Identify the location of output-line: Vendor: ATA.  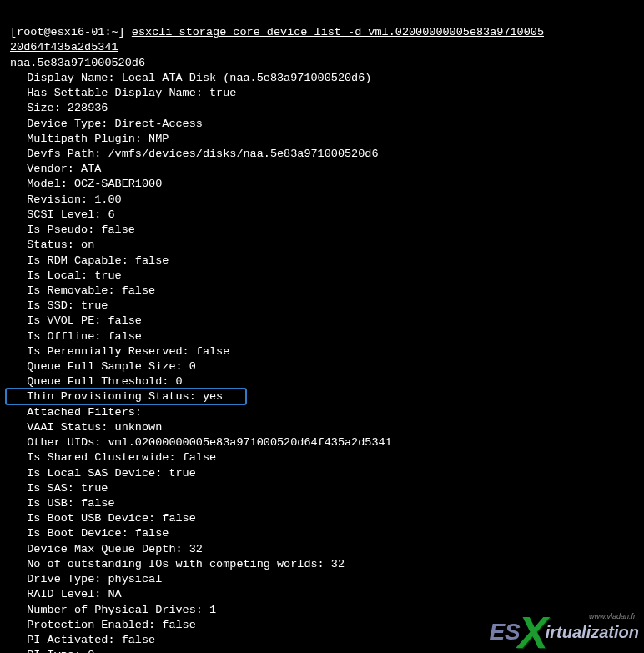
(322, 169).